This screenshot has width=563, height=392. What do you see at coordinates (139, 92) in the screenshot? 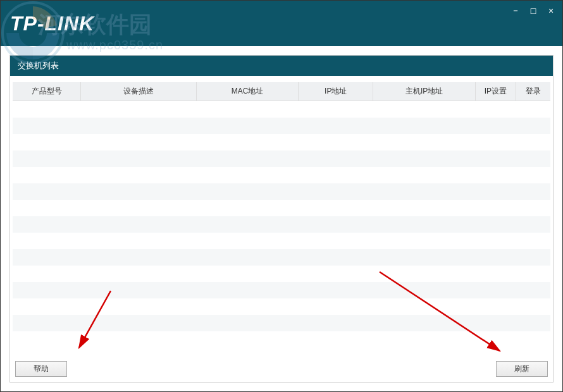
I see `header-desc: 设备描述` at bounding box center [139, 92].